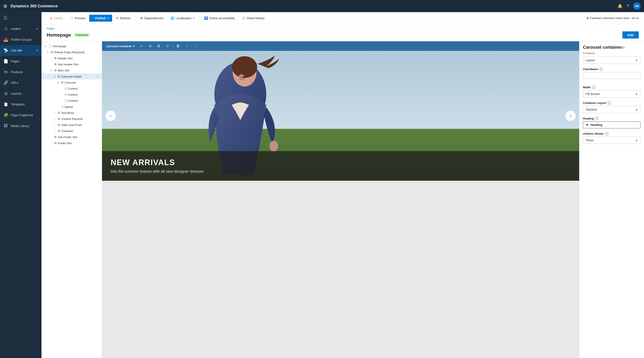  Describe the element at coordinates (6, 6) in the screenshot. I see `grid-icon: ⊞` at that location.